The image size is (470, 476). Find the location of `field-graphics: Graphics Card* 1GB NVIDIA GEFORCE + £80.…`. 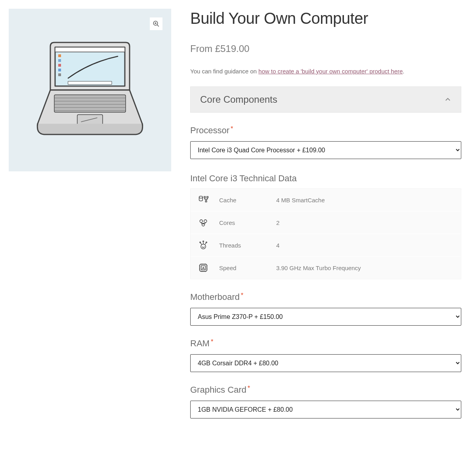

field-graphics: Graphics Card* 1GB NVIDIA GEFORCE + £80.… is located at coordinates (326, 401).